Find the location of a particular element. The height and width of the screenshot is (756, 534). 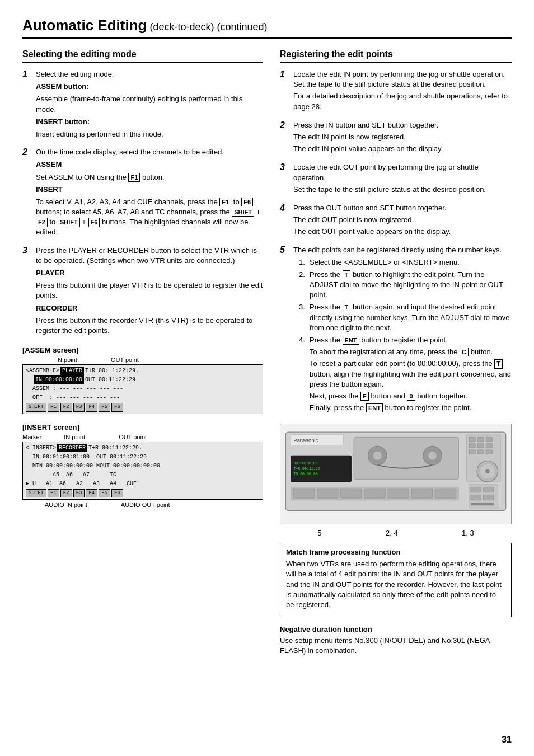

left-section-title: Selecting the editing mode is located at coordinates (143, 56).